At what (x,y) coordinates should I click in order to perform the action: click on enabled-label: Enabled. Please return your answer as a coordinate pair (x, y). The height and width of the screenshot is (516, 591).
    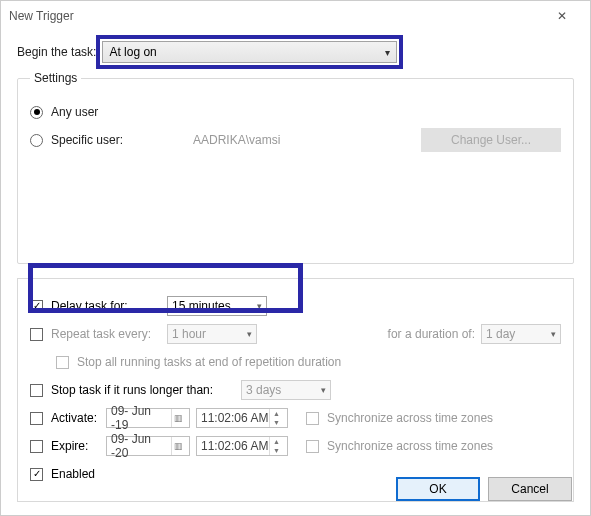
    Looking at the image, I should click on (73, 474).